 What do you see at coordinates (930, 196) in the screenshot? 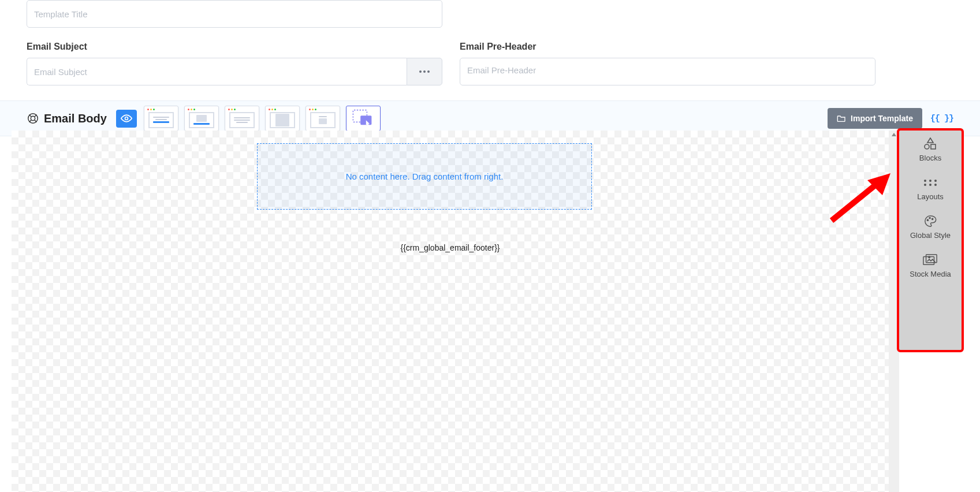
I see `sidebar-label-layouts: Layouts` at bounding box center [930, 196].